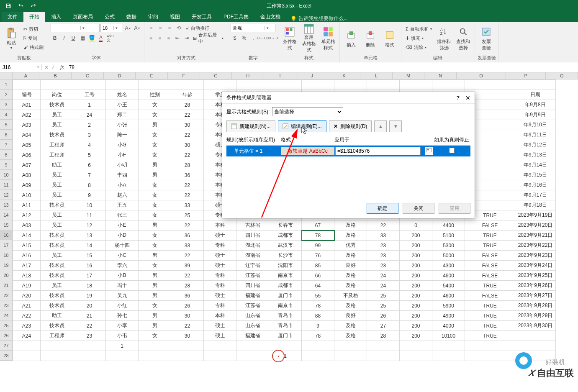  What do you see at coordinates (6, 135) in the screenshot?
I see `row-header: 6` at bounding box center [6, 135].